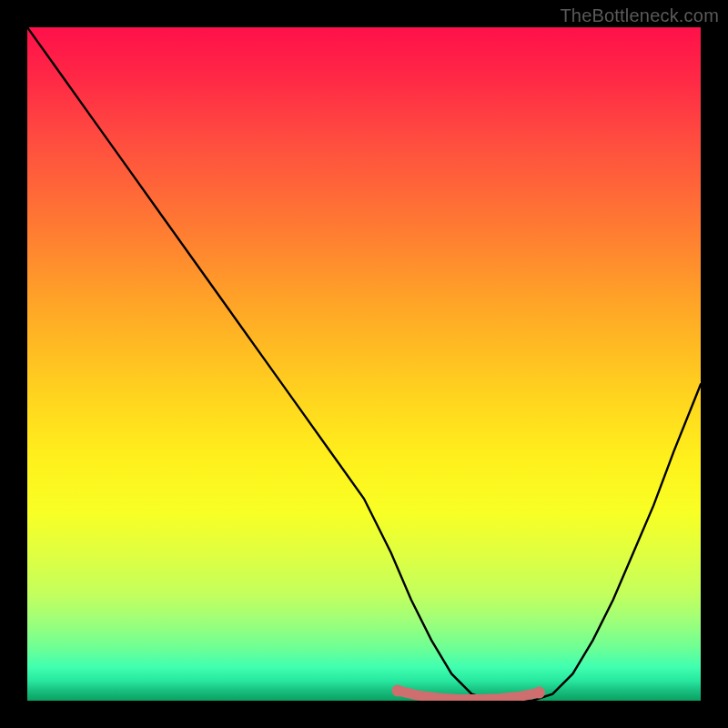 The width and height of the screenshot is (728, 728). What do you see at coordinates (639, 16) in the screenshot?
I see `watermark-text: TheBottleneck.com` at bounding box center [639, 16].